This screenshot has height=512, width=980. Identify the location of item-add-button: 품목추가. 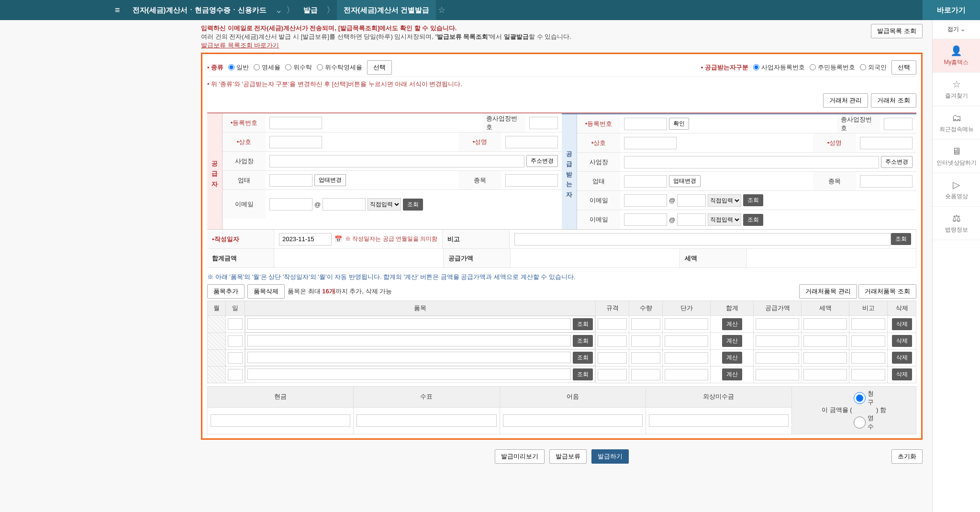
(226, 291).